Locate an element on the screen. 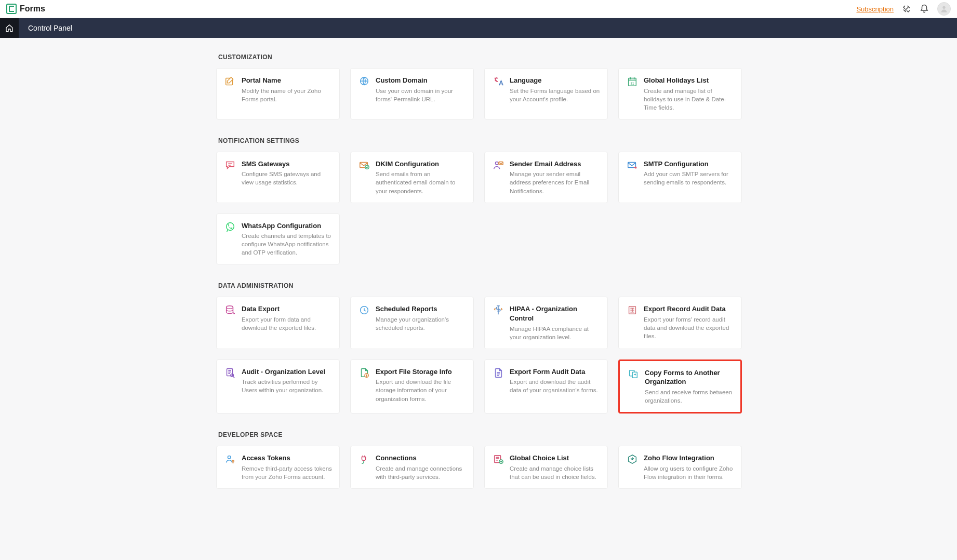  navbar: Control Panel is located at coordinates (478, 28).